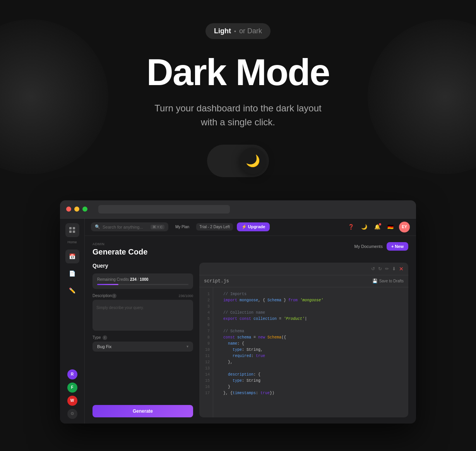  I want to click on description-info-icon: i, so click(114, 296).